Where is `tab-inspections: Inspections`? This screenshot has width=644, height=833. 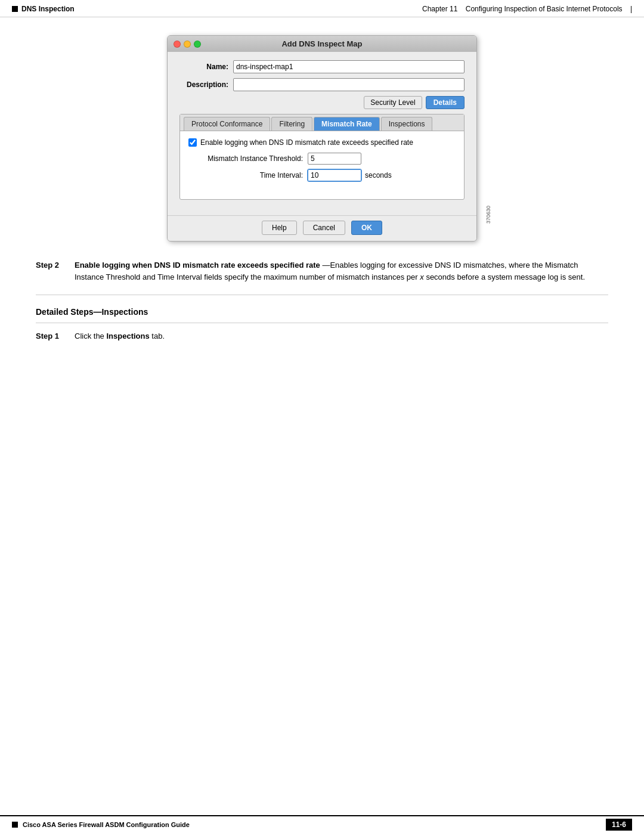
tab-inspections: Inspections is located at coordinates (407, 124).